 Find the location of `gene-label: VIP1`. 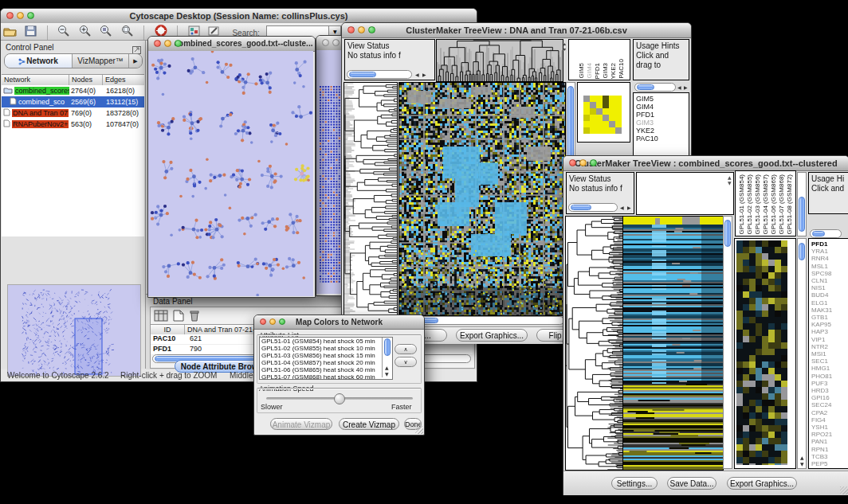

gene-label: VIP1 is located at coordinates (822, 339).